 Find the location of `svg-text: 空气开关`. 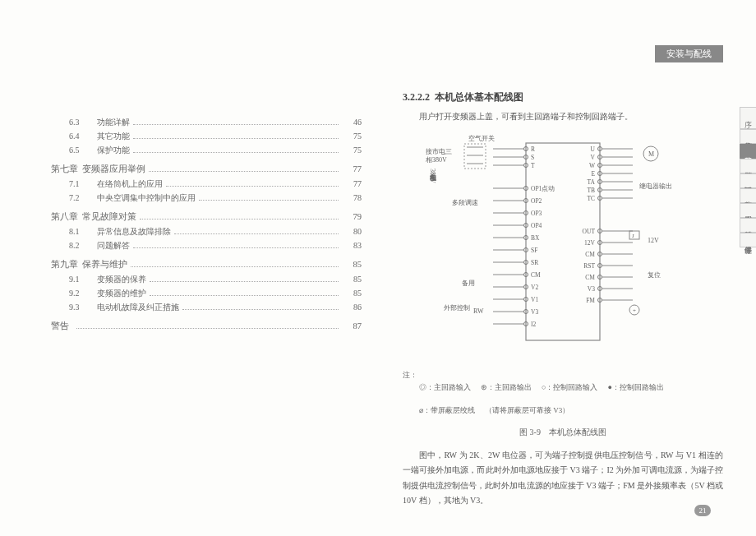

svg-text: 空气开关 is located at coordinates (482, 138).